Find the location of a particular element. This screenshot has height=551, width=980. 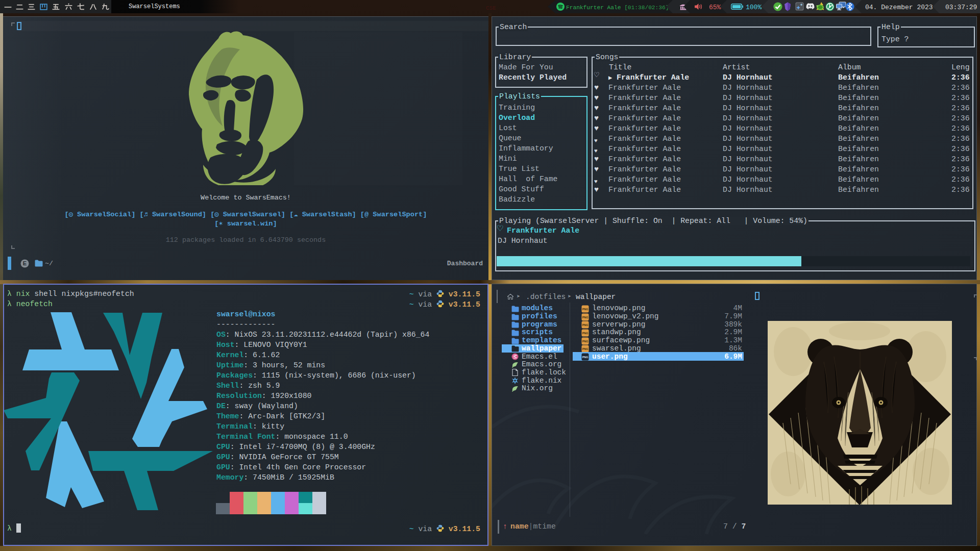

svg-text: E is located at coordinates (24, 263).